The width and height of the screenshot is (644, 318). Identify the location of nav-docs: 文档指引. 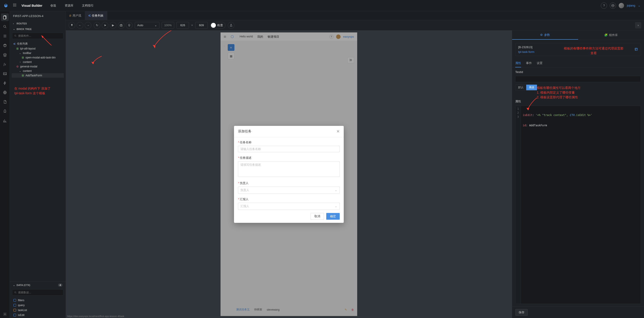
(88, 6).